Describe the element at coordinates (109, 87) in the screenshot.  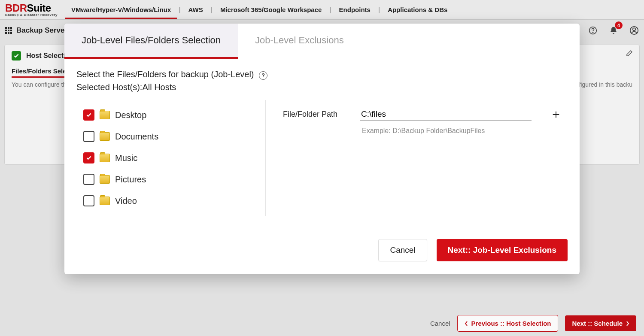
I see `selected-hosts-label: Selected Host(s):` at that location.